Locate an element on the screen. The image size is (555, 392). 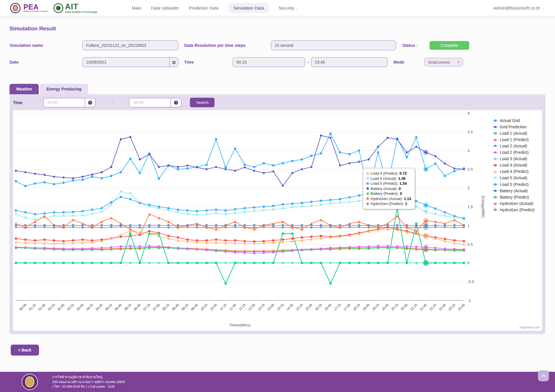
nav-main: Main is located at coordinates (136, 8).